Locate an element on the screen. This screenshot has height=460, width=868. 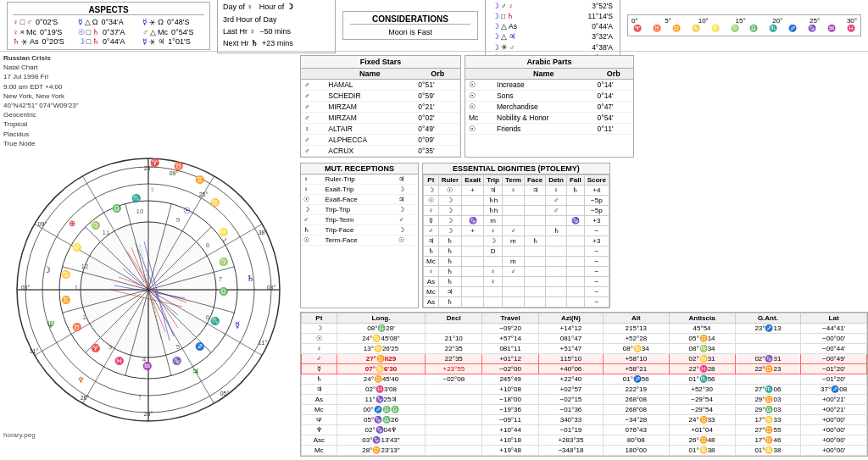
fixed-star-row: ♂HAMAL0°51' is located at coordinates (381, 85).